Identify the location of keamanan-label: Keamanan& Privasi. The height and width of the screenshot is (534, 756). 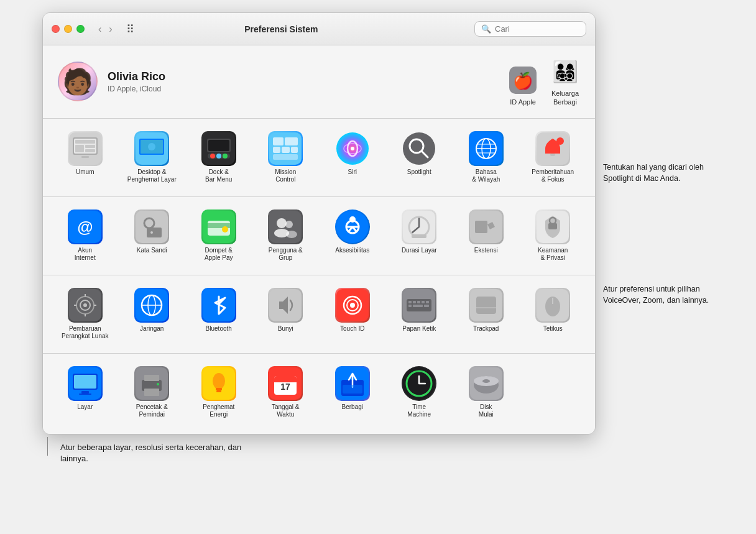
(553, 255).